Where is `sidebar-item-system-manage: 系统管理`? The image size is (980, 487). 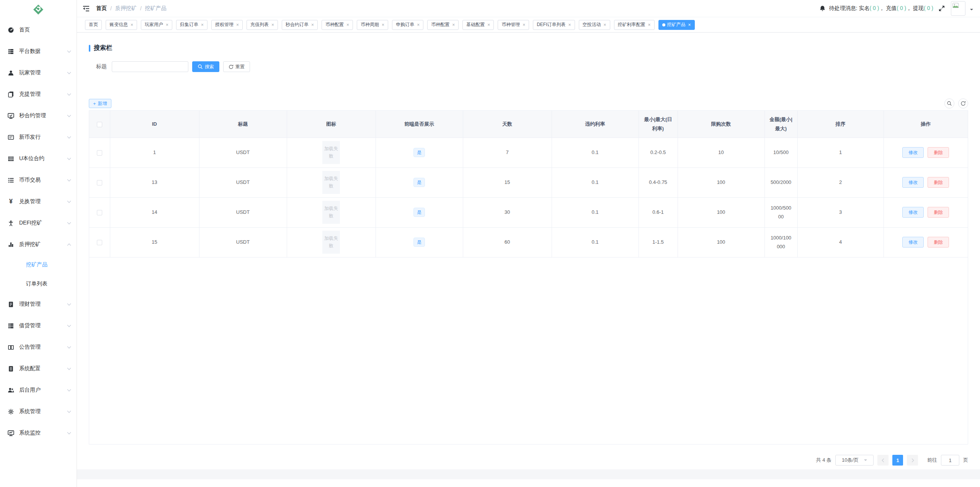 sidebar-item-system-manage: 系统管理 is located at coordinates (38, 412).